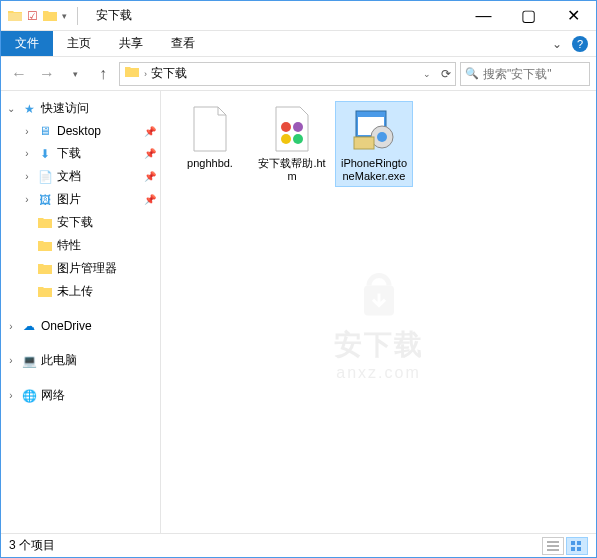 The height and width of the screenshot is (558, 597). What do you see at coordinates (75, 292) in the screenshot?
I see `sidebar-item-label: 未上传` at bounding box center [75, 292].